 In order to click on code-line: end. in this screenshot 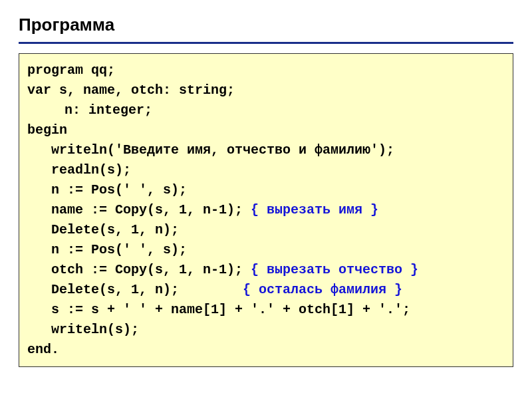, I will do `click(266, 350)`.